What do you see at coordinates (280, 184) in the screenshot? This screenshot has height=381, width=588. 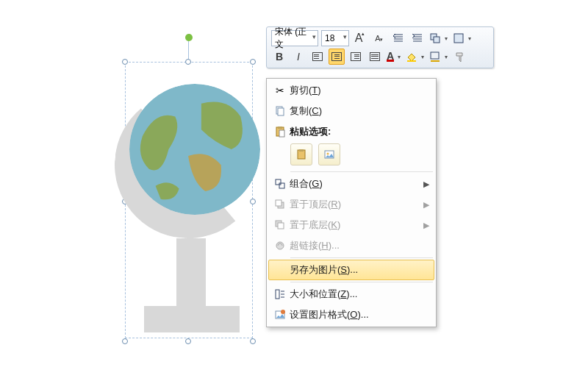 I see `group-icon` at bounding box center [280, 184].